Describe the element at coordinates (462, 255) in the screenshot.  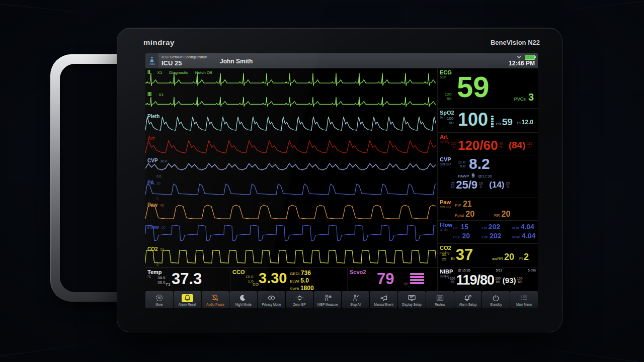
I see `etco2-value: Et 37` at that location.